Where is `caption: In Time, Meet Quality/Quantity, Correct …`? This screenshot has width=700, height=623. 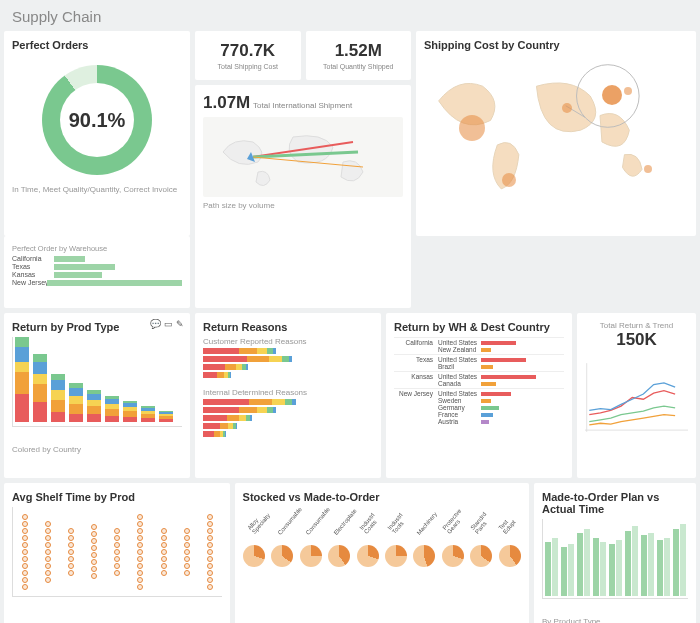 caption: In Time, Meet Quality/Quantity, Correct … is located at coordinates (97, 190).